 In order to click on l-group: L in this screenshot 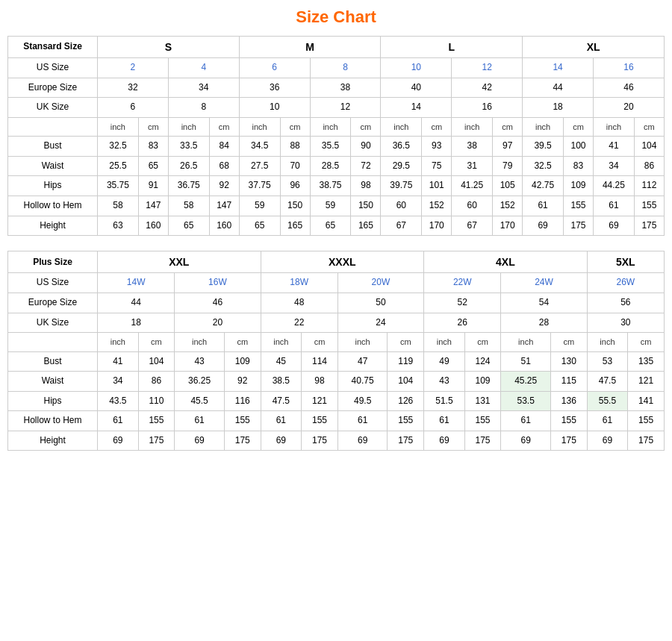, I will do `click(452, 48)`.